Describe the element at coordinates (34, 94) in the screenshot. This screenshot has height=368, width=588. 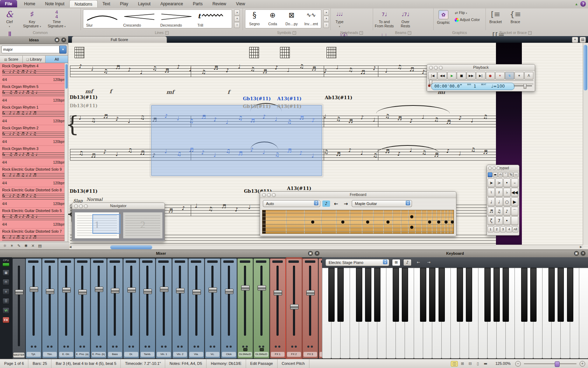
I see `idea-item: Rock Organ Rhythm 5& ♫♬♩♪♬♫♩4/4120bpm` at that location.